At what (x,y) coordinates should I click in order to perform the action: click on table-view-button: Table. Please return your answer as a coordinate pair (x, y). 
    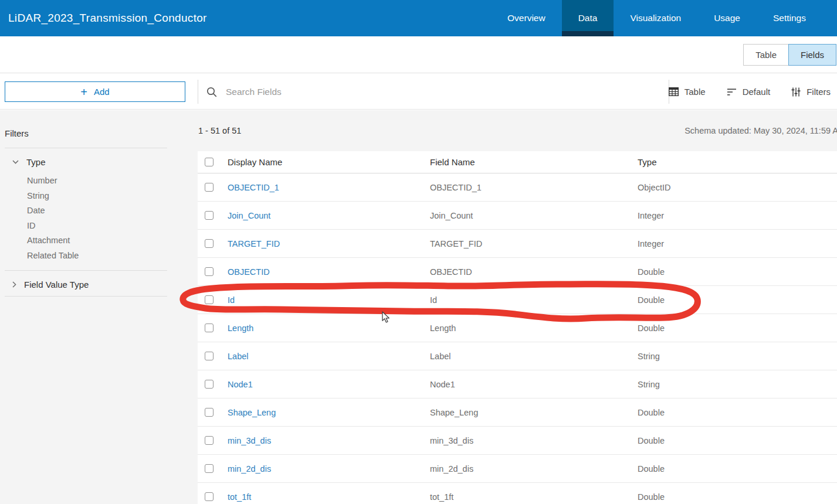
    Looking at the image, I should click on (687, 91).